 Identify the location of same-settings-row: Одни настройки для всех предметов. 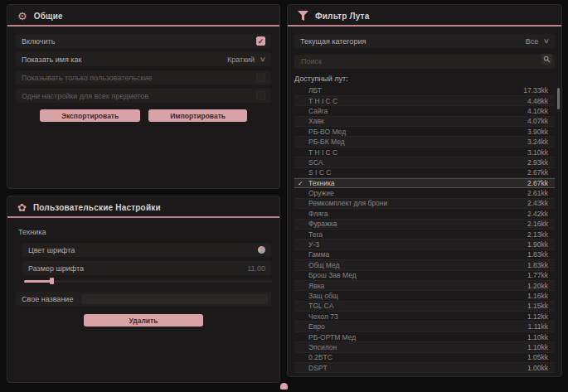
(143, 96).